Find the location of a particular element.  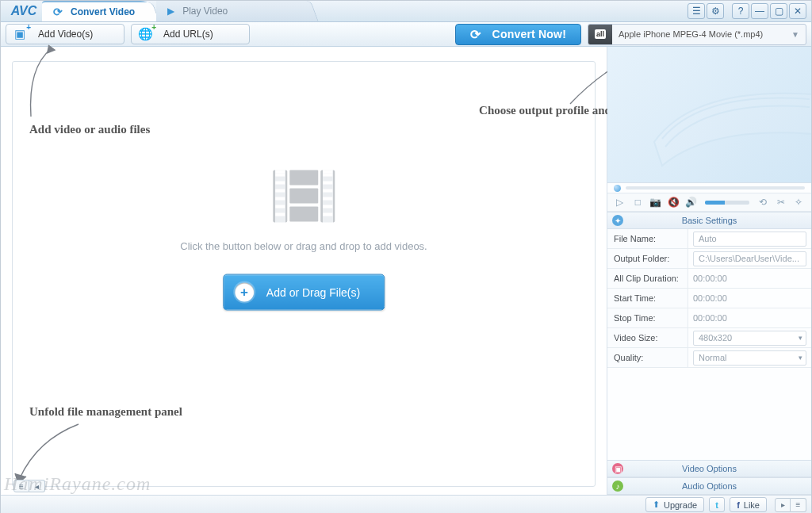

add-urls-button: 🌐 Add URL(s) is located at coordinates (190, 34).